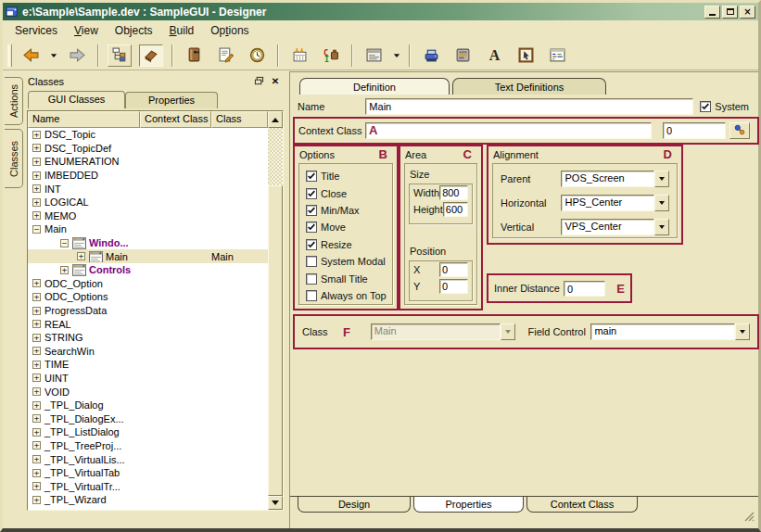  I want to click on field-control-combobox-button, so click(742, 332).